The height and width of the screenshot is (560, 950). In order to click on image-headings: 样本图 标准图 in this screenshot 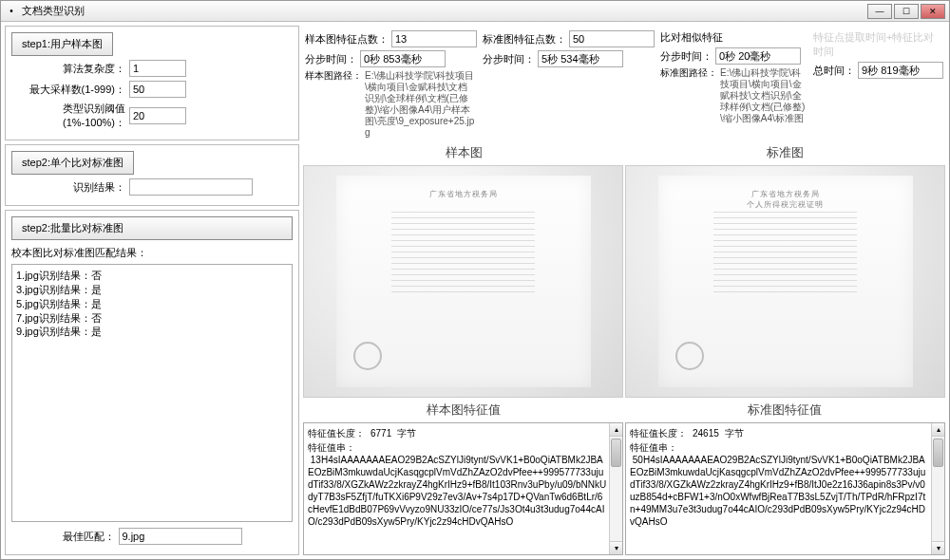, I will do `click(624, 153)`.